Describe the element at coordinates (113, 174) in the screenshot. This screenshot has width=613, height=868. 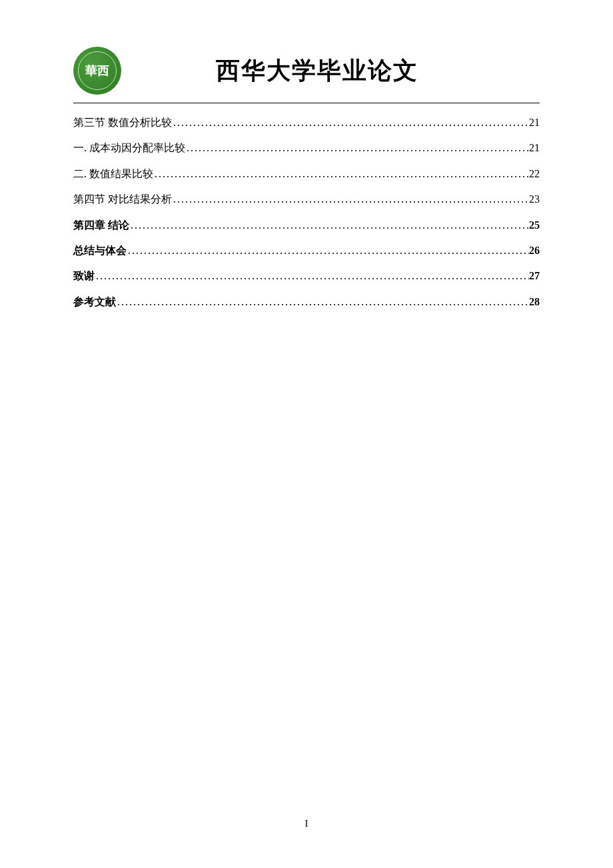
I see `toc-entry-label: 二. 数值结果比较` at that location.